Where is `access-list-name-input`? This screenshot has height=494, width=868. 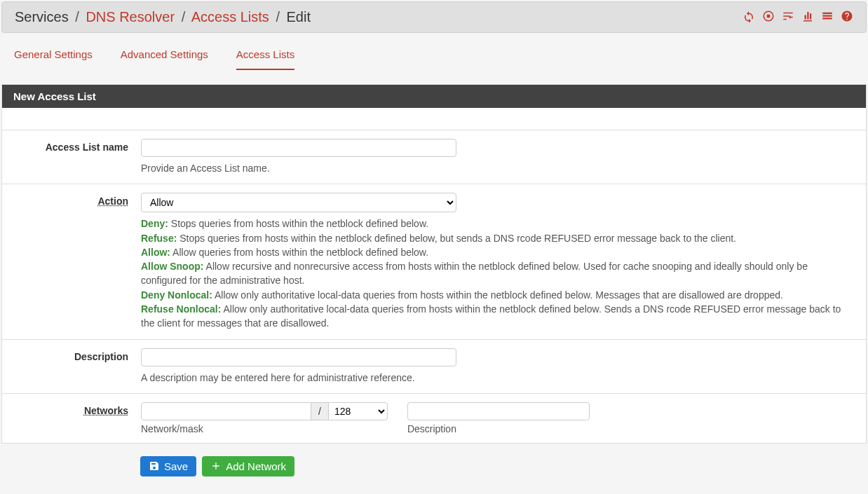
access-list-name-input is located at coordinates (299, 148).